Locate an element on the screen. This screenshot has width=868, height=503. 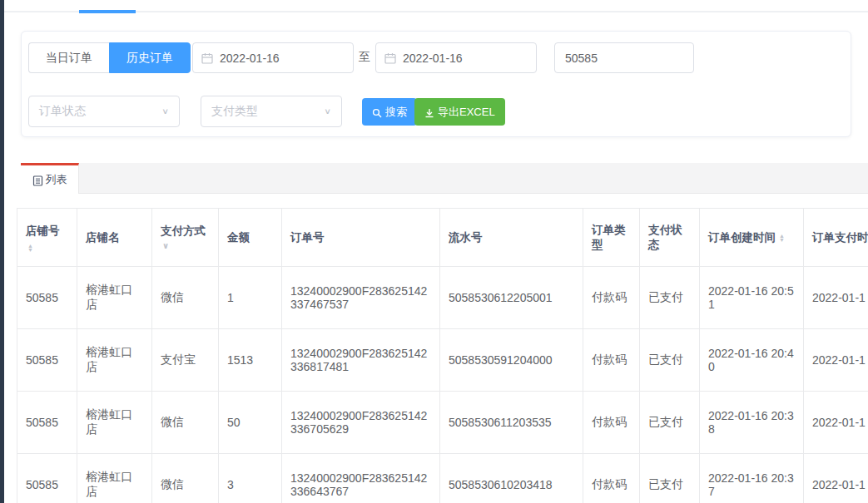
table-cell: 2022-01-16 20:38 is located at coordinates (752, 422).